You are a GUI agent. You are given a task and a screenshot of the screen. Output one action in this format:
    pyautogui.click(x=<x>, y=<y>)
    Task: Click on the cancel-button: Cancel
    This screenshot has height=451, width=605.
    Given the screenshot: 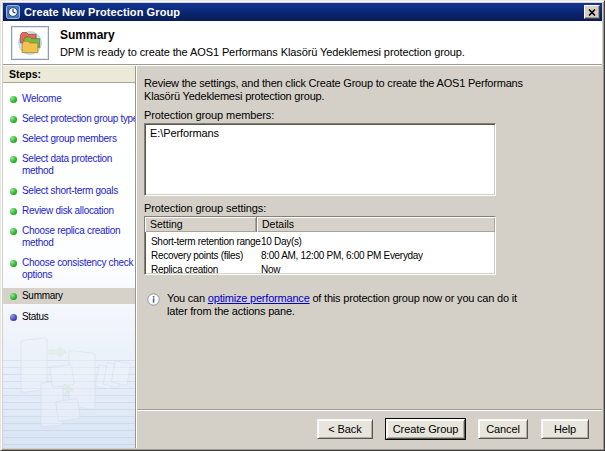 What is the action you would take?
    pyautogui.click(x=503, y=429)
    